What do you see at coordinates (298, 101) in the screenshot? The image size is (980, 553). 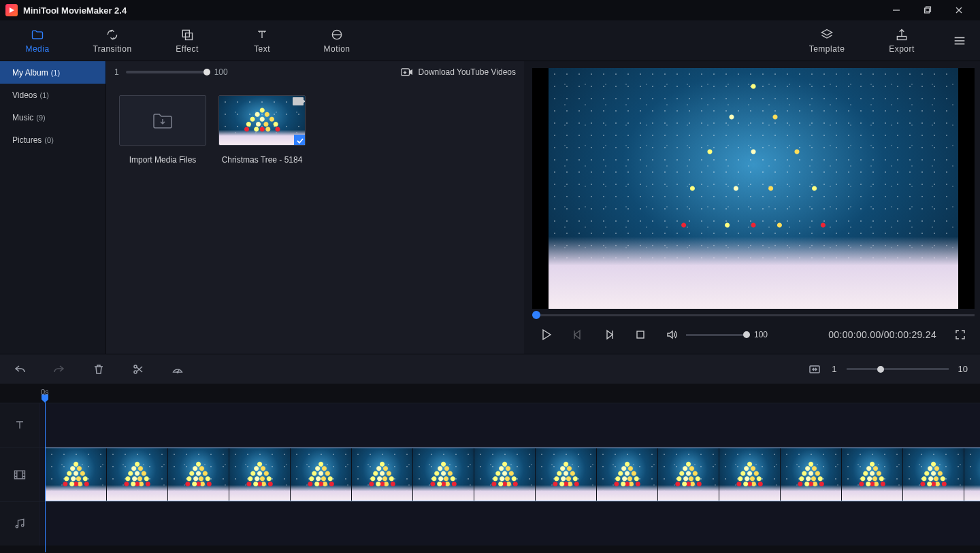 I see `video-type-icon` at bounding box center [298, 101].